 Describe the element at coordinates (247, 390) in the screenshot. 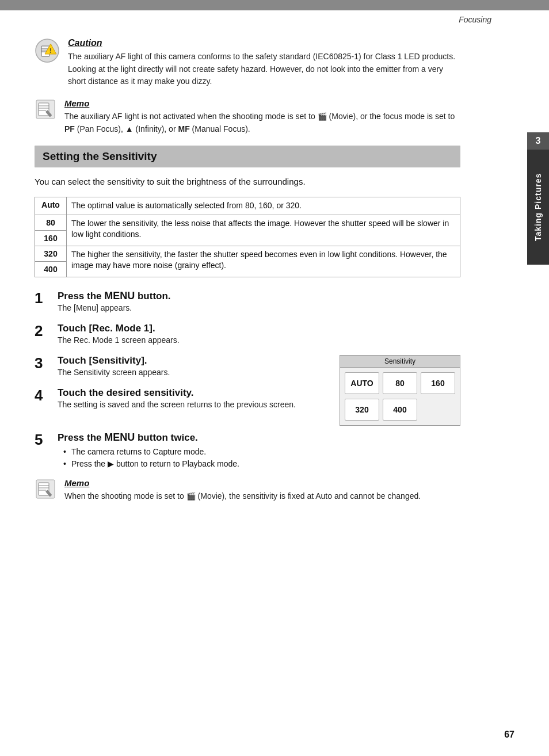

I see `steps-3-4: 3 Touch [Sensitivity]. The Sensitivity s…` at that location.